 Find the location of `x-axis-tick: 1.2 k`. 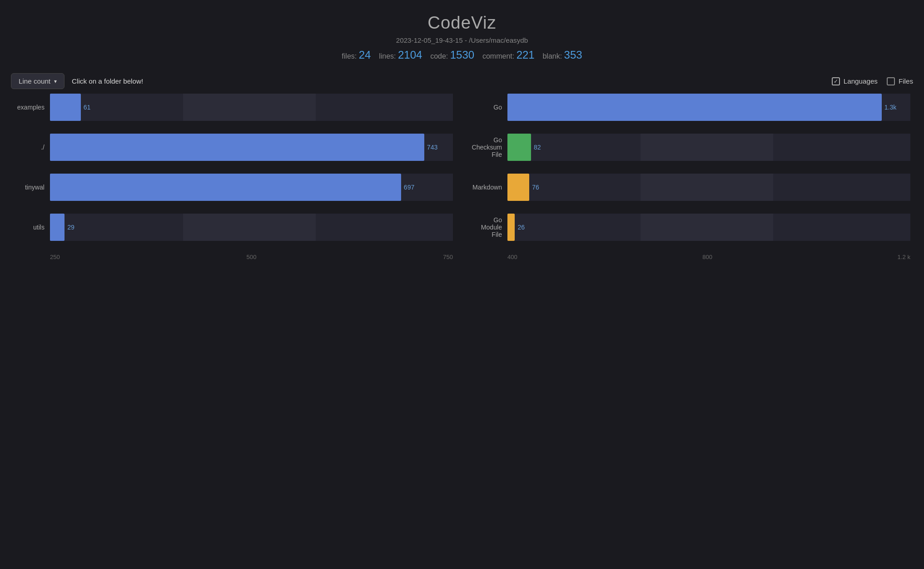

x-axis-tick: 1.2 k is located at coordinates (904, 257).